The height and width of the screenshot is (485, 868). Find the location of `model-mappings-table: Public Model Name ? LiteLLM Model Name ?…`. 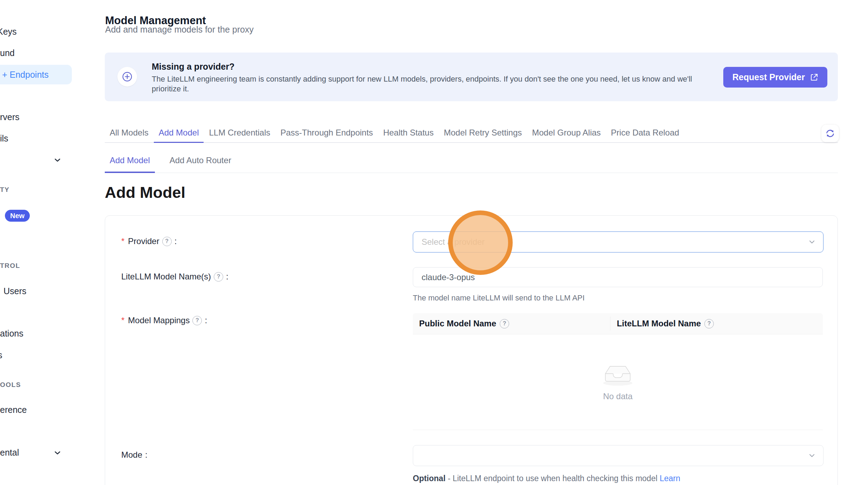

model-mappings-table: Public Model Name ? LiteLLM Model Name ?… is located at coordinates (618, 372).